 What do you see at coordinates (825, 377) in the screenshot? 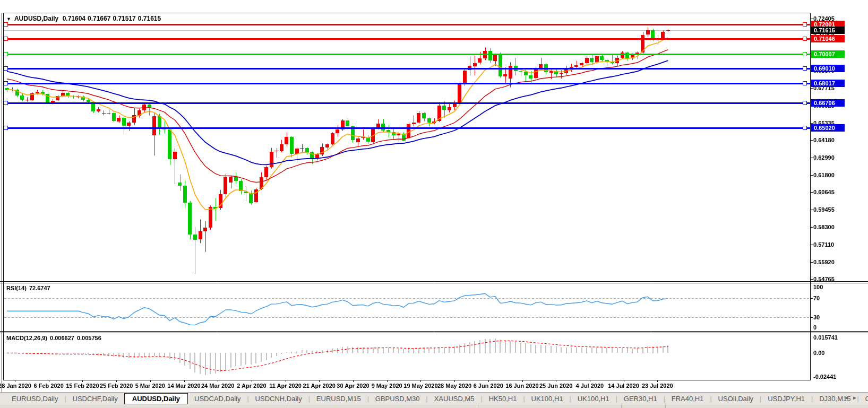
I see `macd-axis-label: -0.02441` at bounding box center [825, 377].